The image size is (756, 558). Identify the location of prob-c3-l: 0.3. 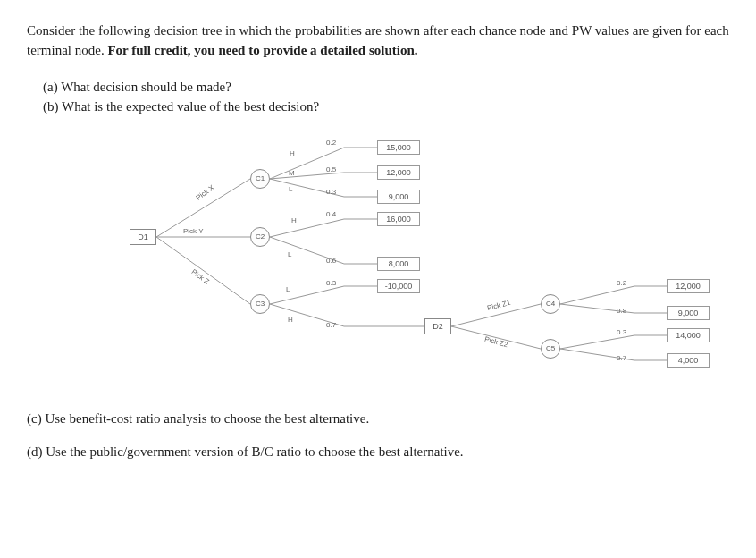
(331, 283).